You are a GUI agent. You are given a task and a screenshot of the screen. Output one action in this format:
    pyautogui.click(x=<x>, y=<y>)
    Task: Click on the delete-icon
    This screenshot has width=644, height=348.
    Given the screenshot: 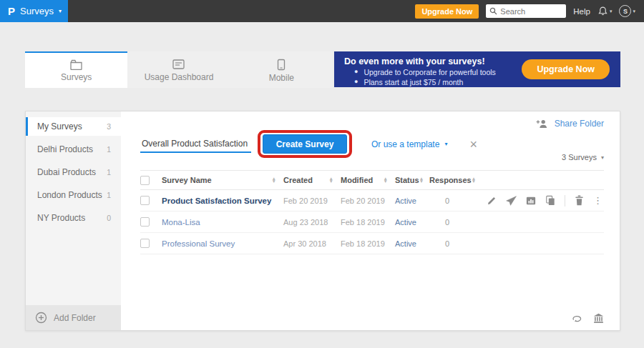 What is the action you would take?
    pyautogui.click(x=580, y=200)
    